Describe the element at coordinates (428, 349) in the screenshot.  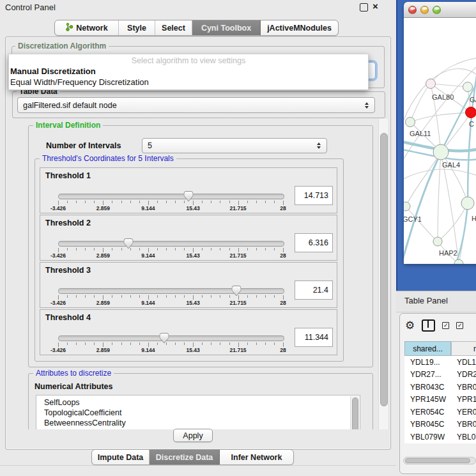
I see `column-header-shared-: shared...` at that location.